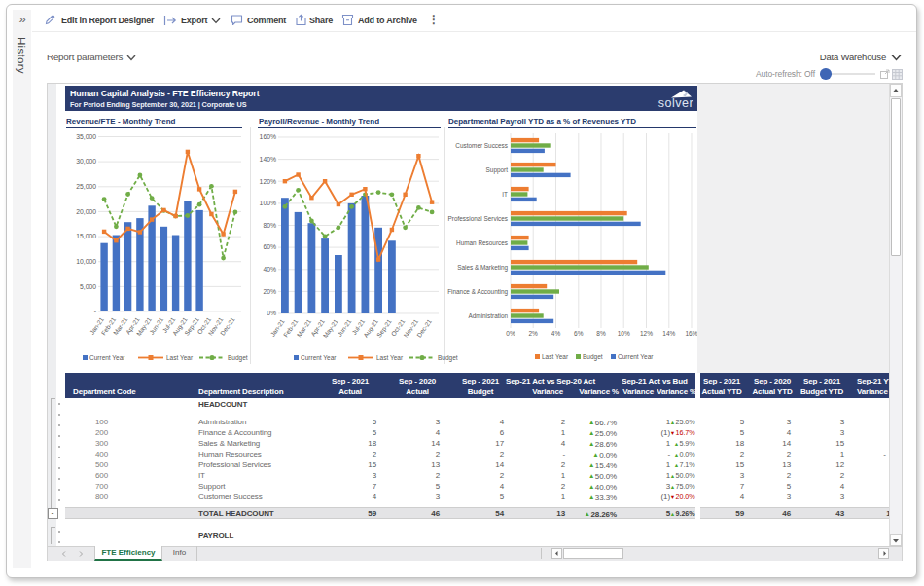 The image size is (924, 586). Describe the element at coordinates (86, 162) in the screenshot. I see `svg-text: 30,000` at that location.